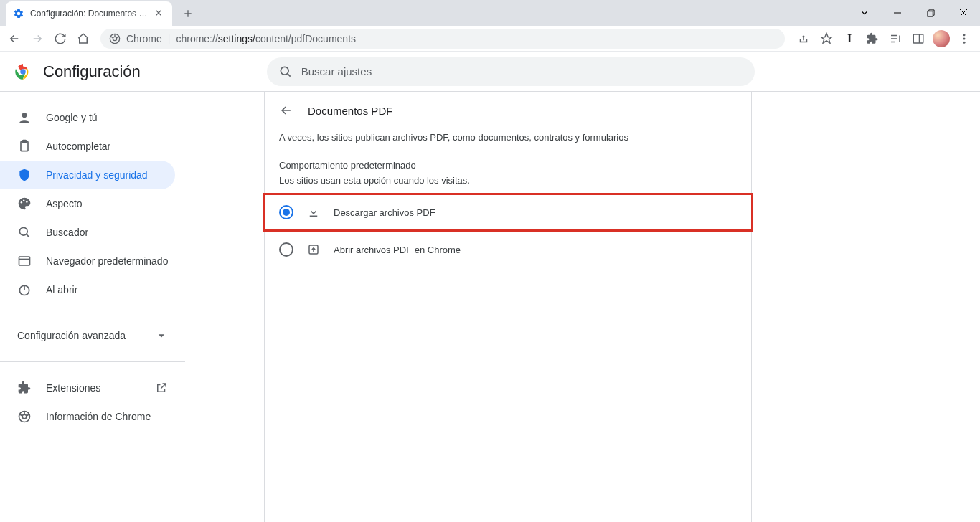 The height and width of the screenshot is (522, 980). Describe the element at coordinates (508, 168) in the screenshot. I see `section-title: Comportamiento predeterminado` at that location.